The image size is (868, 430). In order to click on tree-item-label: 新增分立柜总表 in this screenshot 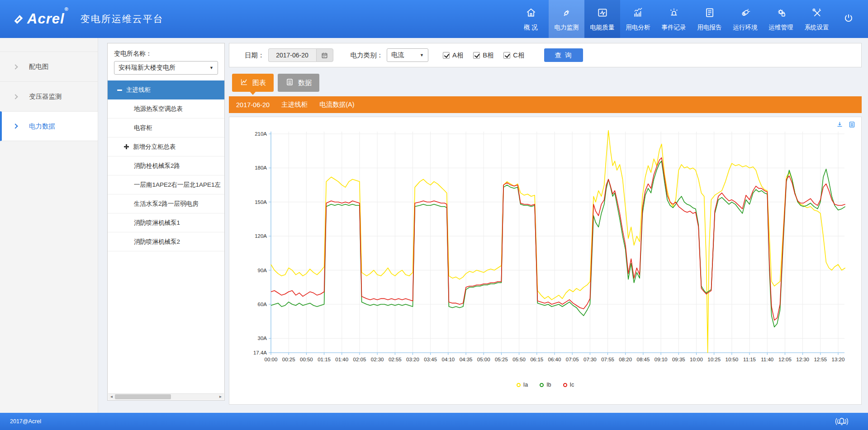, I will do `click(155, 147)`.